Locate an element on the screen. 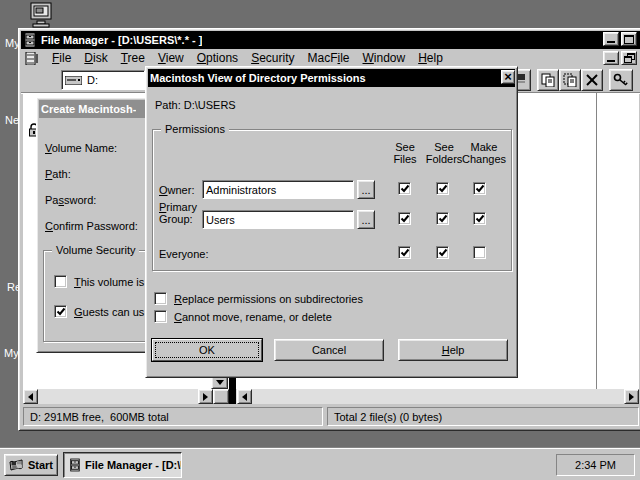 This screenshot has width=640, height=480. delete-x-icon is located at coordinates (592, 80).